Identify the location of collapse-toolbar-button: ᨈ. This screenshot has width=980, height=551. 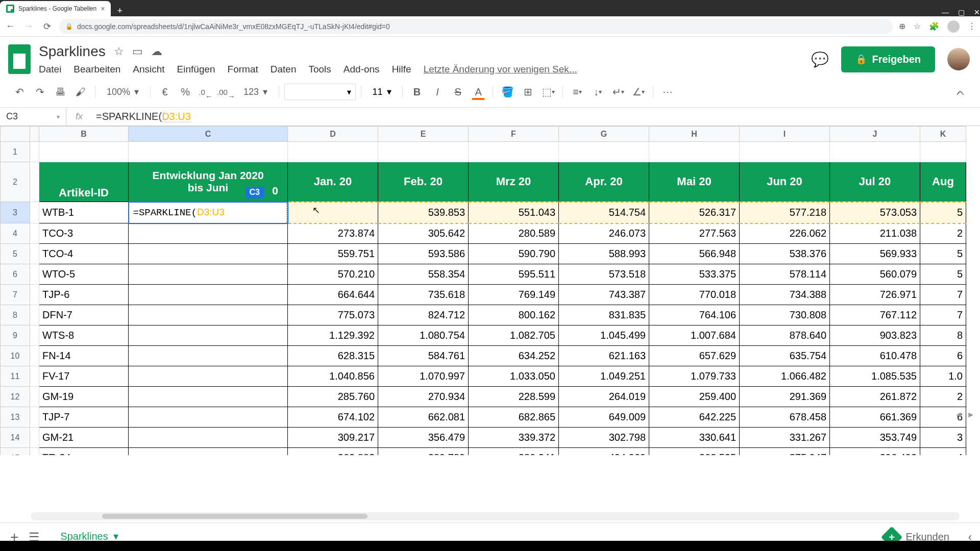
(961, 92).